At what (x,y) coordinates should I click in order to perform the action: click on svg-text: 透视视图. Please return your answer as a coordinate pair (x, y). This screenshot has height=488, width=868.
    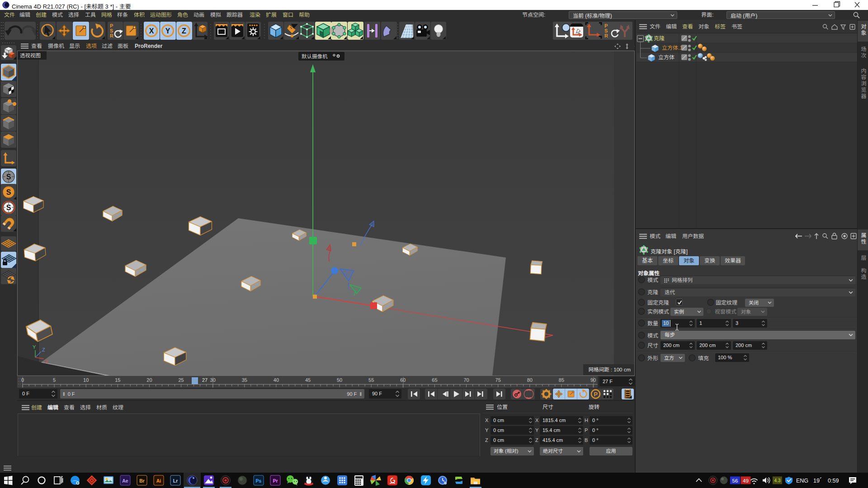
    Looking at the image, I should click on (30, 56).